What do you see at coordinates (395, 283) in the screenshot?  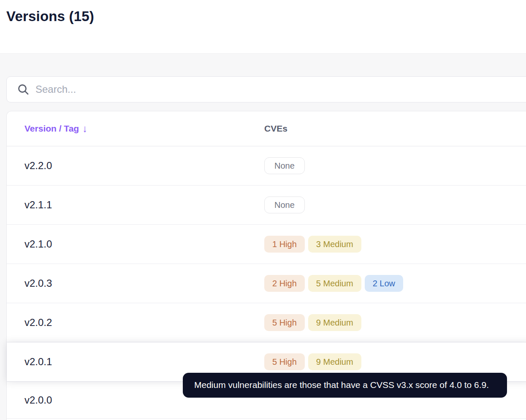 I see `cves-cell: 2 High5 Medium2 Low` at bounding box center [395, 283].